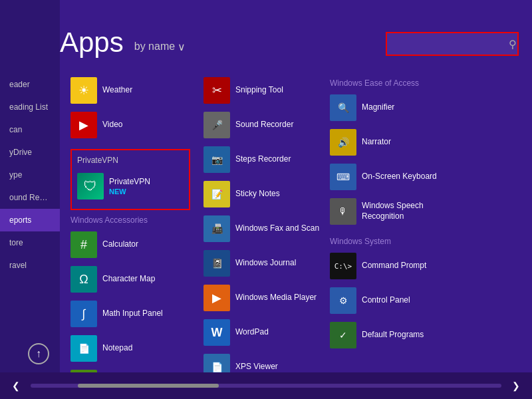  I want to click on snipping-label: Snipping Tool, so click(259, 90).